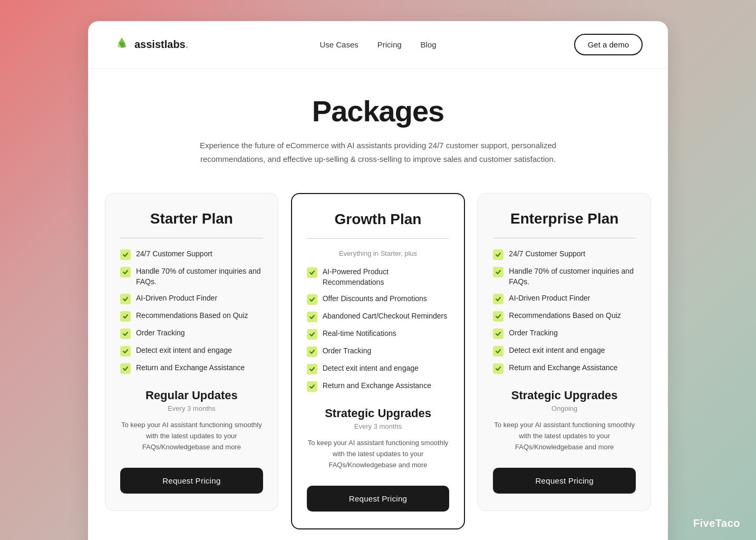 This screenshot has height=540, width=756. I want to click on list-item: Offer Discounts and Promotions, so click(379, 300).